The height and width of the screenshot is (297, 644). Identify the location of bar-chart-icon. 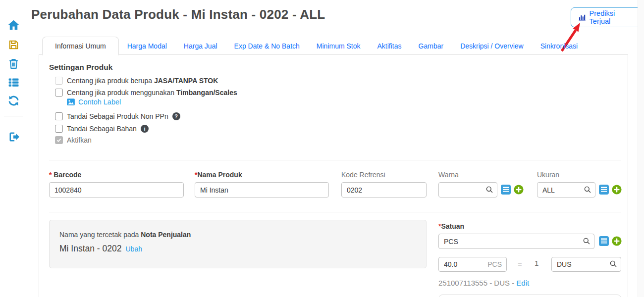
(582, 17).